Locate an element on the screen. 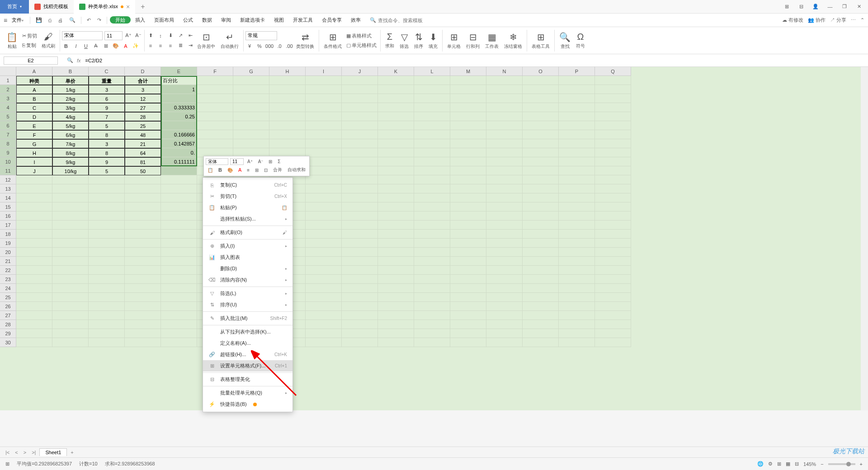 Image resolution: width=868 pixels, height=470 pixels. decrease-font-icon: A⁻ is located at coordinates (138, 36).